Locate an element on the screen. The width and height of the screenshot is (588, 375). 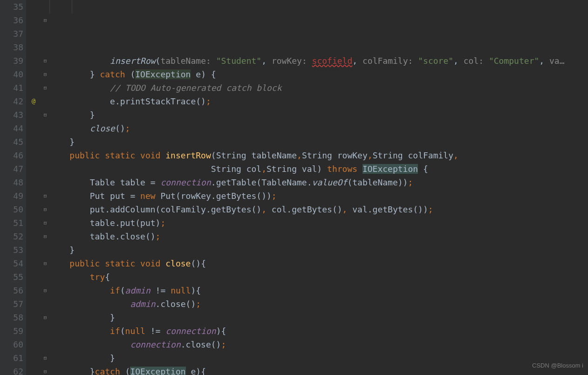
line-number: 46 is located at coordinates (14, 156).